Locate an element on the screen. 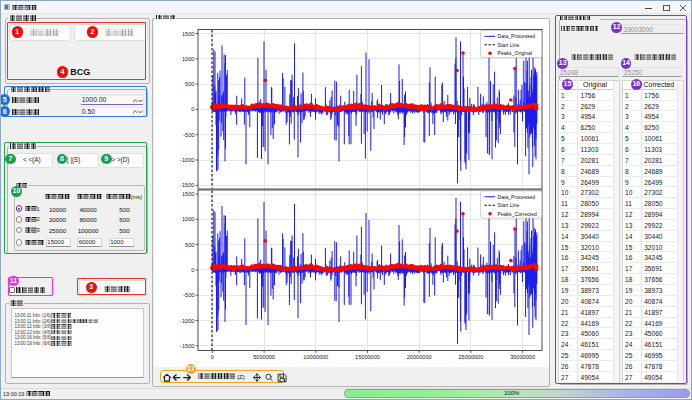 The height and width of the screenshot is (400, 692). svg-text: 30000000 is located at coordinates (522, 357).